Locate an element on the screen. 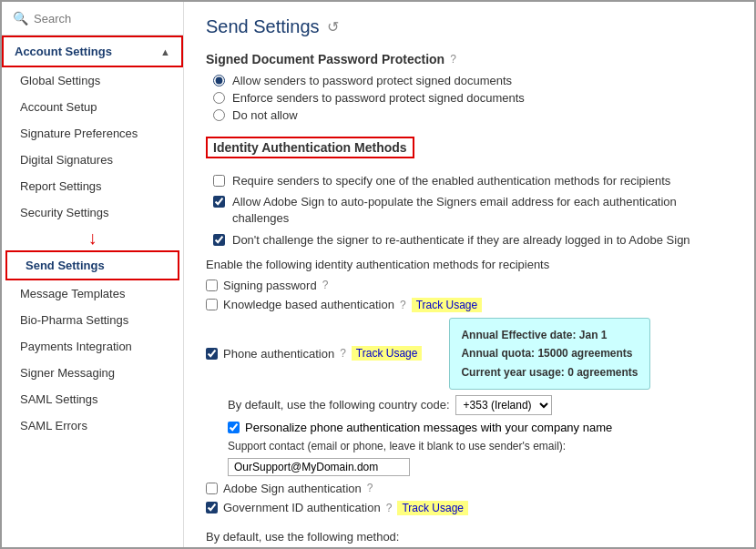  page-title-area: Send Settings ↺ is located at coordinates (469, 27).